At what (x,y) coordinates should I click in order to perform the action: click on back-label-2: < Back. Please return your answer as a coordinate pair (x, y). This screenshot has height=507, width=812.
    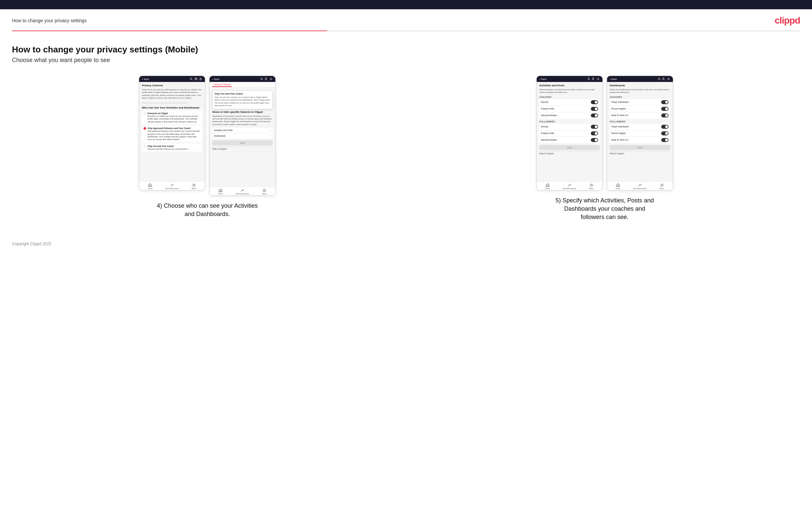
    Looking at the image, I should click on (216, 79).